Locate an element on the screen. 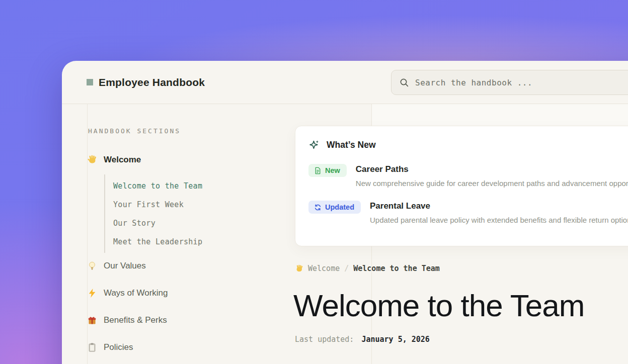  gift-emoji is located at coordinates (92, 320).